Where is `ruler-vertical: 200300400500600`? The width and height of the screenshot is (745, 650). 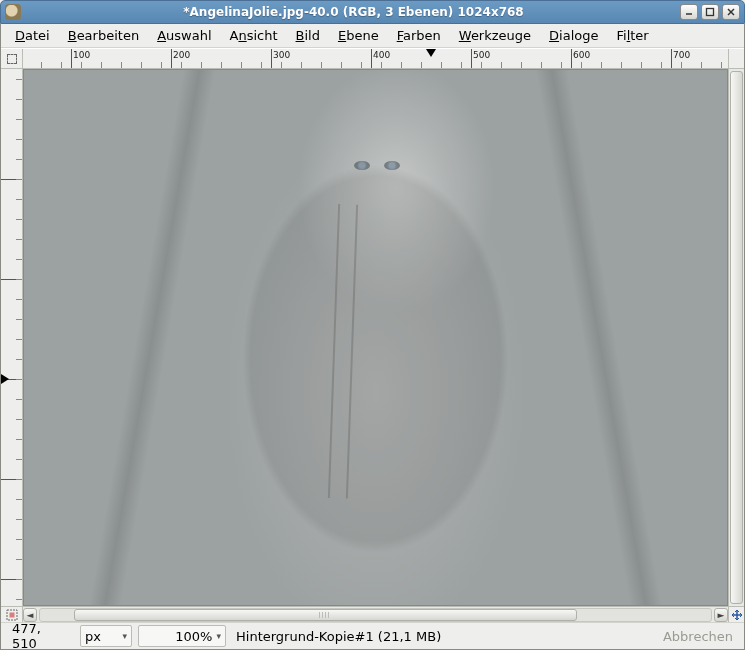 ruler-vertical: 200300400500600 is located at coordinates (12, 338).